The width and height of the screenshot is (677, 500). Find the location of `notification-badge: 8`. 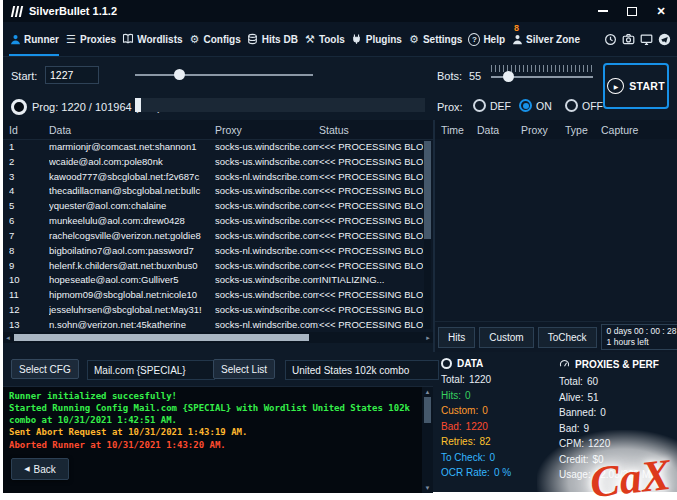

notification-badge: 8 is located at coordinates (516, 28).